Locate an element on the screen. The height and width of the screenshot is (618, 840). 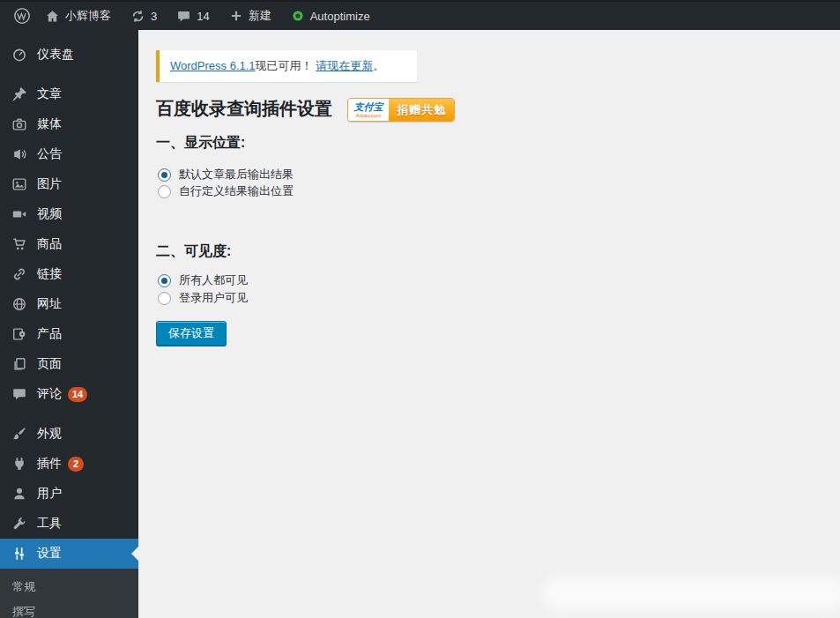
plugins-count-badge: 2 is located at coordinates (76, 464).